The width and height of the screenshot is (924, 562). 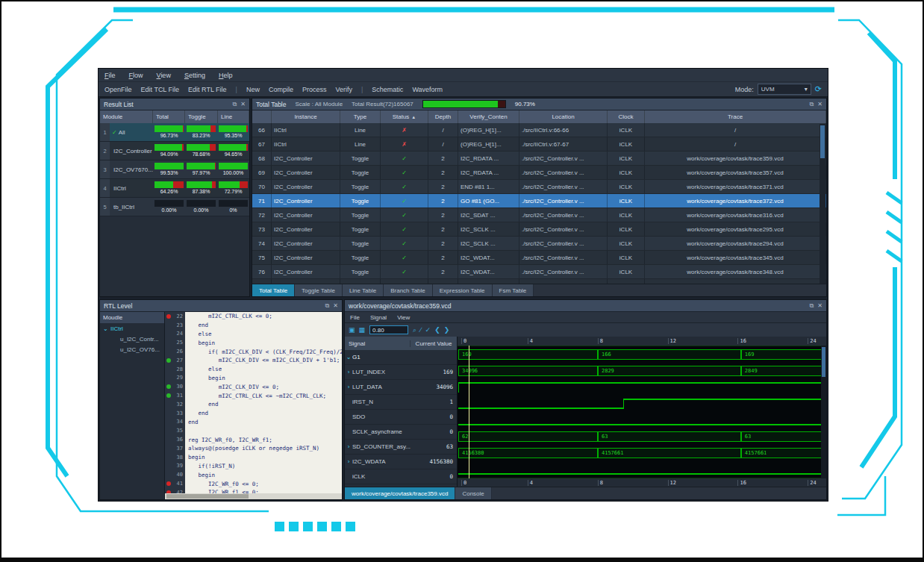 What do you see at coordinates (473, 493) in the screenshot?
I see `wave-tab: Console` at bounding box center [473, 493].